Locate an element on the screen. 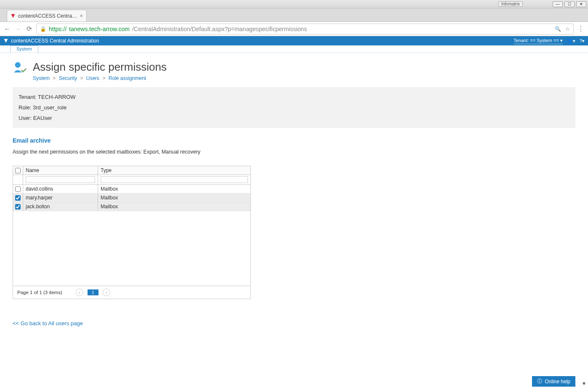 The width and height of the screenshot is (588, 390). help-icon: ?▾ is located at coordinates (582, 41).